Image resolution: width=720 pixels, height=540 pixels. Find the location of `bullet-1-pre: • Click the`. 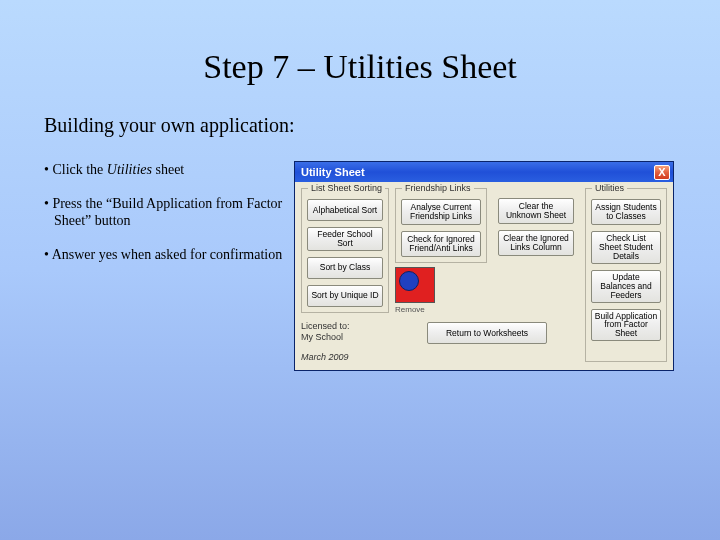

bullet-1-pre: • Click the is located at coordinates (76, 170).